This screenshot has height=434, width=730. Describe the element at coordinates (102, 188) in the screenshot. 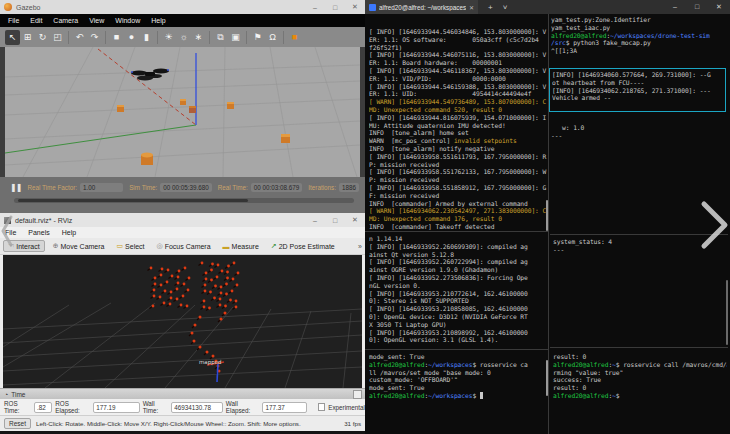

I see `rtf-value: 1.00` at that location.